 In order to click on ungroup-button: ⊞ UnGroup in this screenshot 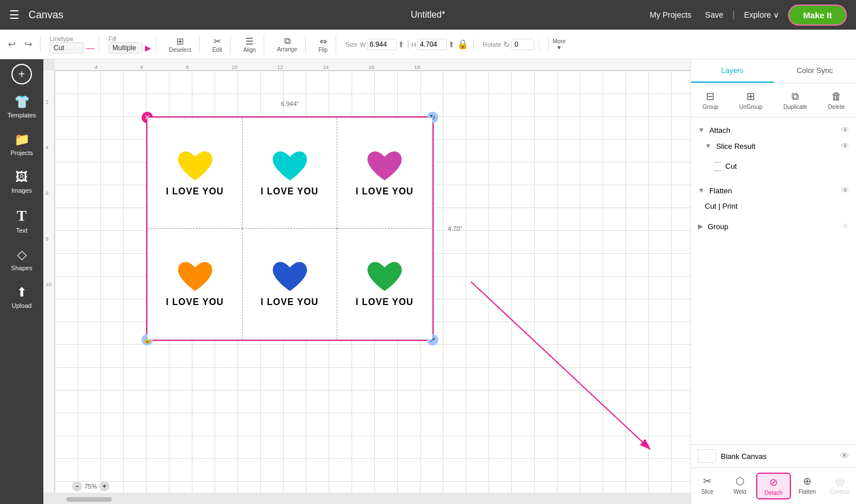, I will do `click(751, 100)`.